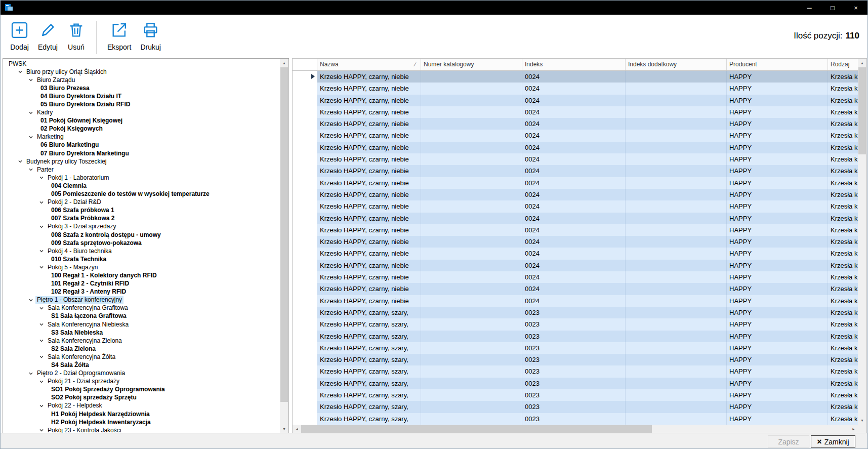 This screenshot has height=449, width=868. Describe the element at coordinates (142, 333) in the screenshot. I see `tree-item: S3 Sala Niebieska` at that location.